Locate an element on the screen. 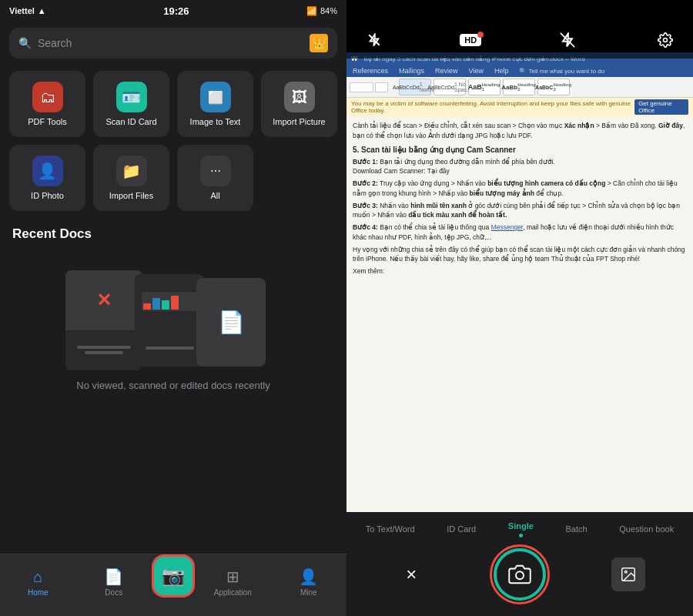  gallery-button is located at coordinates (628, 574).